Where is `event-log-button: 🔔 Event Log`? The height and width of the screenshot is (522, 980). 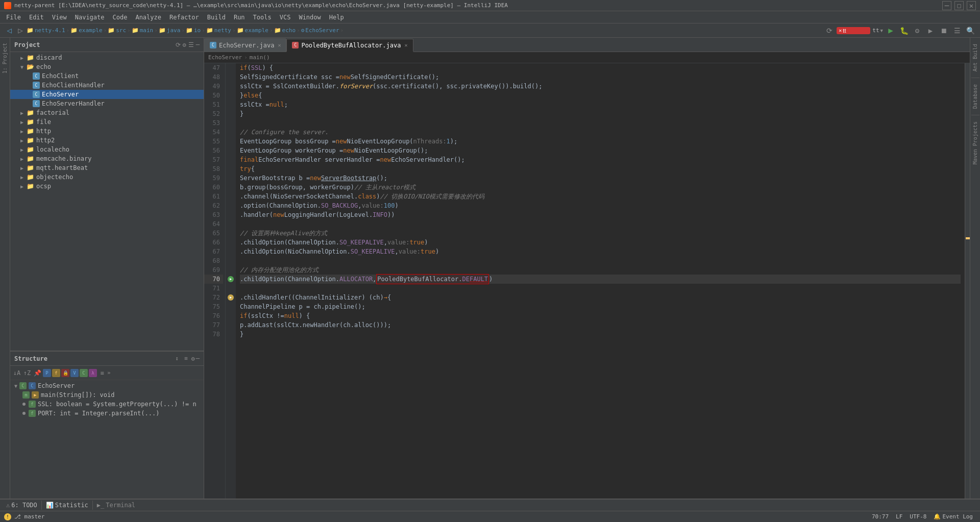 event-log-button: 🔔 Event Log is located at coordinates (953, 516).